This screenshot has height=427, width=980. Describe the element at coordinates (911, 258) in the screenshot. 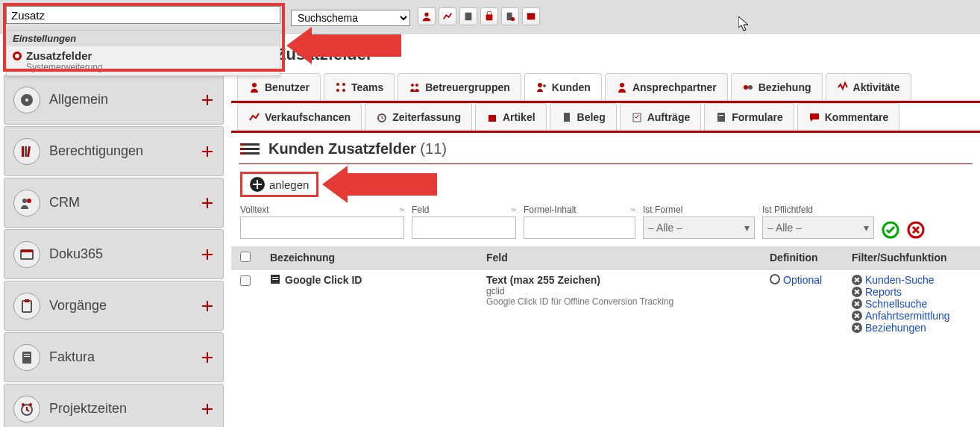

I see `col-filter: Filter/Suchfunktion` at that location.